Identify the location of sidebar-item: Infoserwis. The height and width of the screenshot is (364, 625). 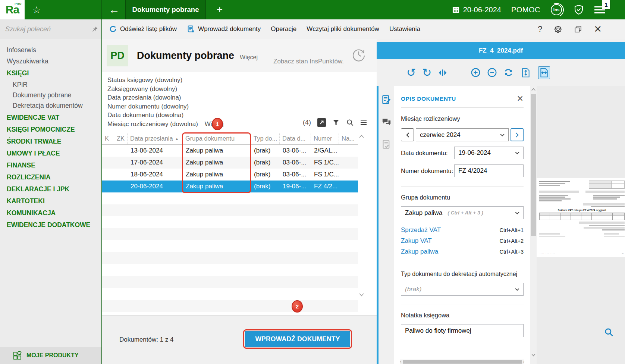
(51, 50).